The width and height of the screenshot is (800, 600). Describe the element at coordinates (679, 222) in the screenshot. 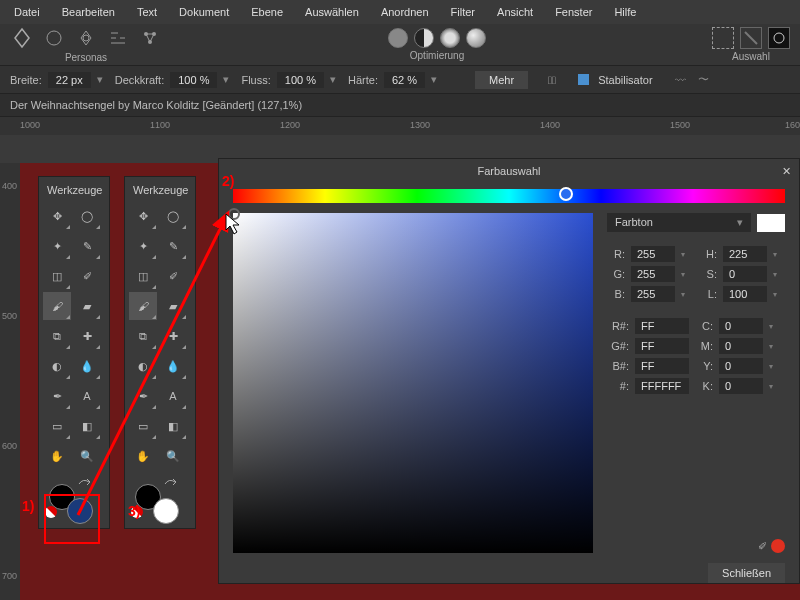

I see `color-mode-dropdown: Farbton ▾` at that location.